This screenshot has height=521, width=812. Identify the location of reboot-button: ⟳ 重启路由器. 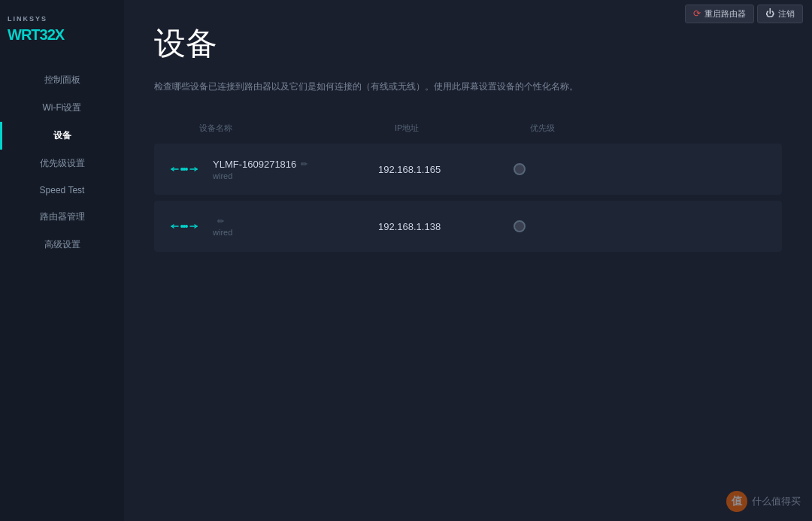
(720, 14).